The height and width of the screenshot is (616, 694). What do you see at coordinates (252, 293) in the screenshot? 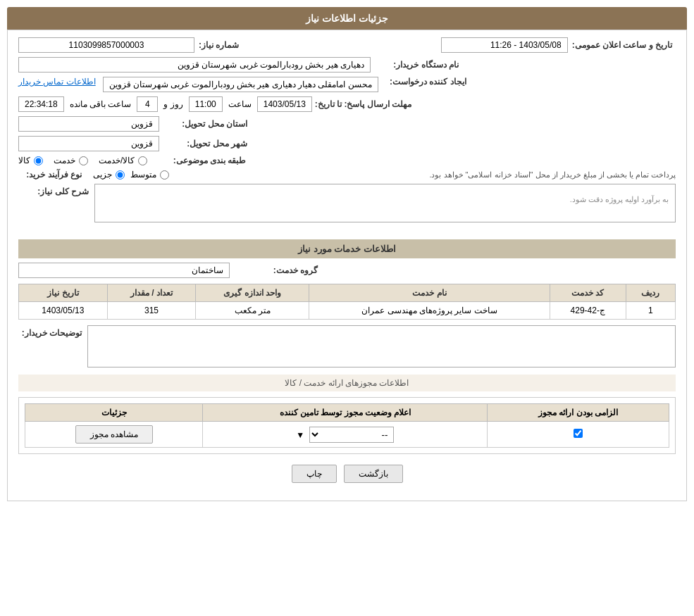
I see `col-unit: واحد اندازه گیری` at bounding box center [252, 293].